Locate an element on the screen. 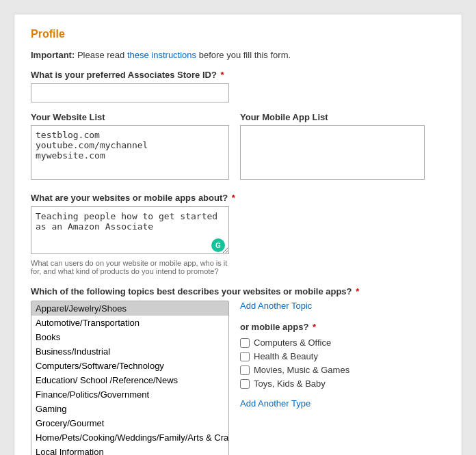 The width and height of the screenshot is (476, 455). or-mobile-required: * is located at coordinates (315, 327).